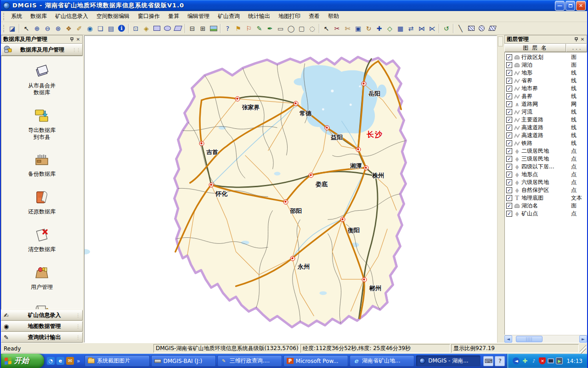  Describe the element at coordinates (509, 128) in the screenshot. I see `layer-checkbox-highway: ✓` at that location.